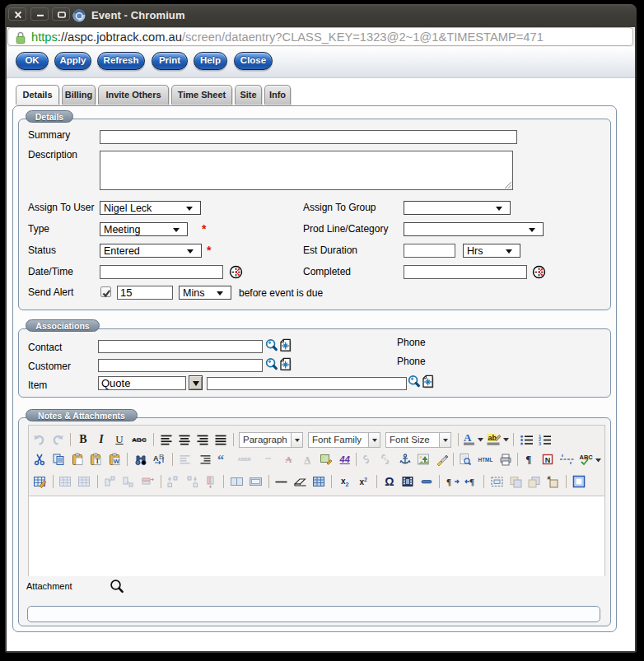  What do you see at coordinates (540, 444) in the screenshot?
I see `svg-text: 3` at bounding box center [540, 444].